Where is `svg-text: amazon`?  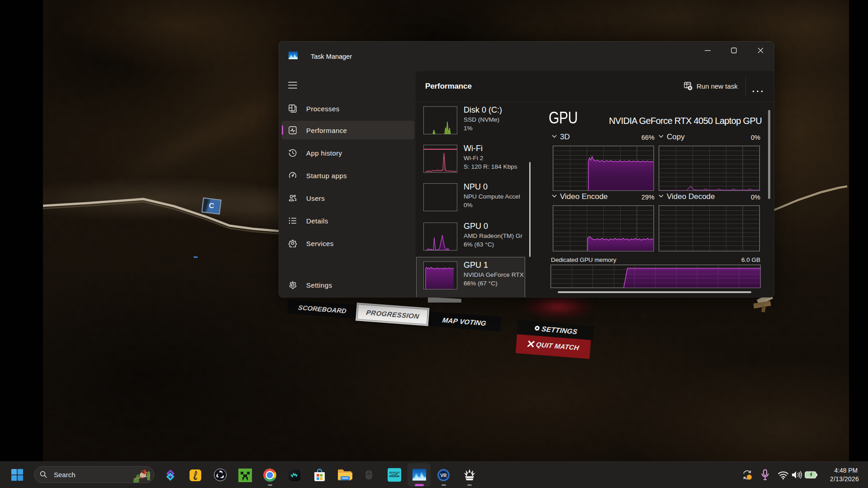 svg-text: amazon is located at coordinates (394, 472).